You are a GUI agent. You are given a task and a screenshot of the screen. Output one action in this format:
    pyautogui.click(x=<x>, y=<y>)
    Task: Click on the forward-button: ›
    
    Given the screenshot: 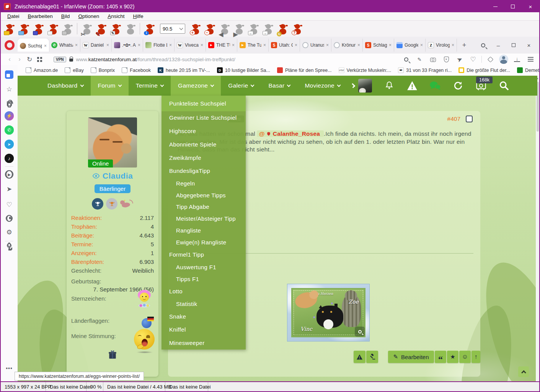 What is the action you would take?
    pyautogui.click(x=20, y=59)
    